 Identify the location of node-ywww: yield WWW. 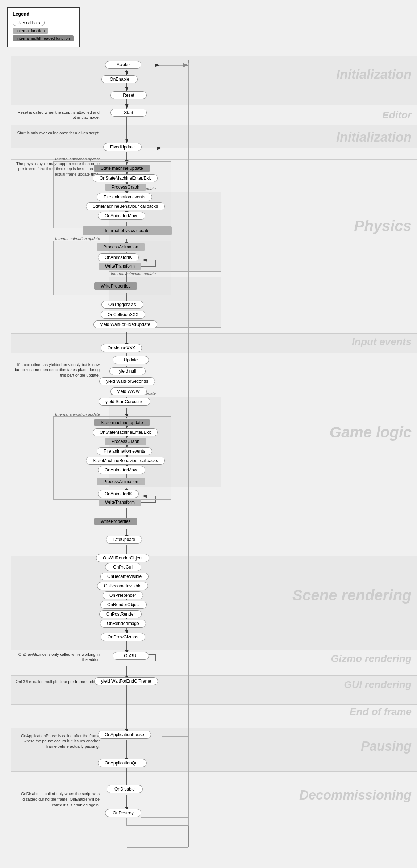
(129, 391).